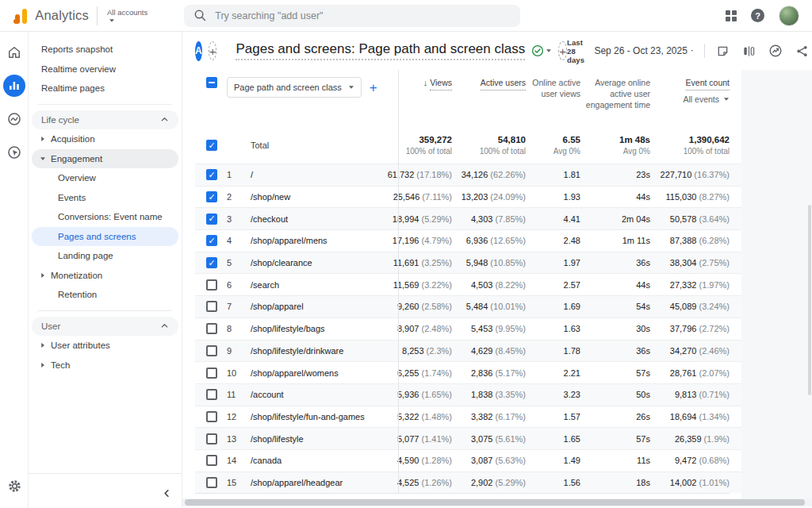 This screenshot has height=508, width=812. What do you see at coordinates (758, 16) in the screenshot?
I see `help-icon: ?` at bounding box center [758, 16].